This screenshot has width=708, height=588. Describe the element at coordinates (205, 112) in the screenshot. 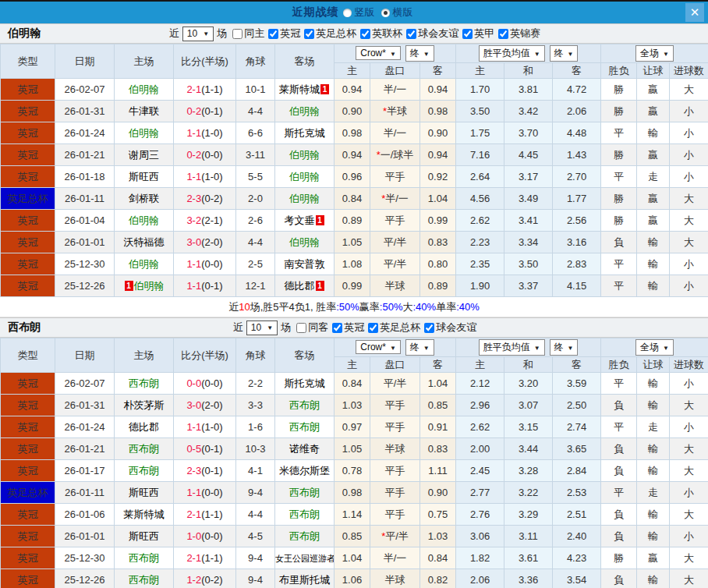

I see `score-cell: 0-2(0-1)` at that location.